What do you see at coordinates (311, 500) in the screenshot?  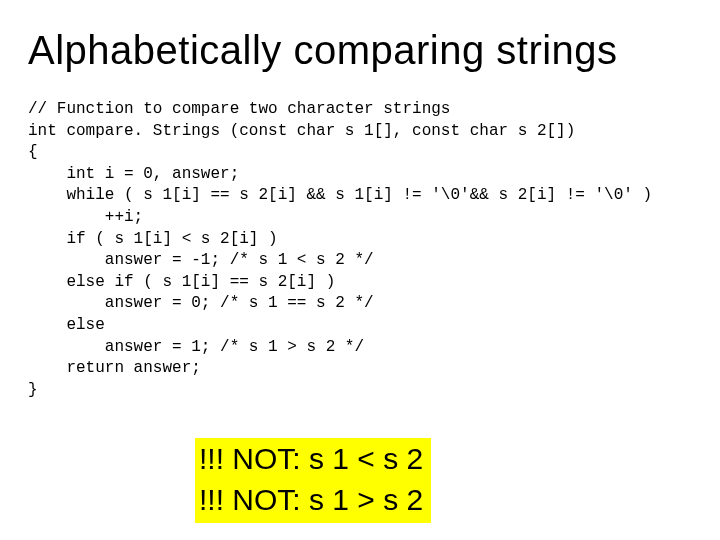 I see `callout-line: !!! NOT: s 1 > s 2` at bounding box center [311, 500].